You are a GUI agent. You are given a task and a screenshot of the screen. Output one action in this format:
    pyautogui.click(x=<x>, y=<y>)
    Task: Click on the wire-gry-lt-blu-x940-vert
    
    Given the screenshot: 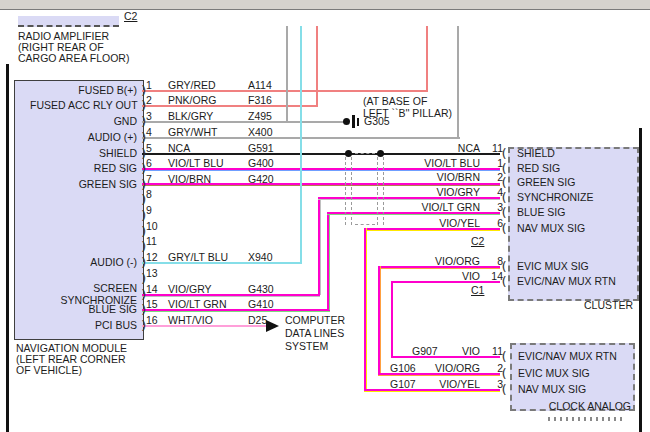 What is the action you would take?
    pyautogui.click(x=301, y=144)
    